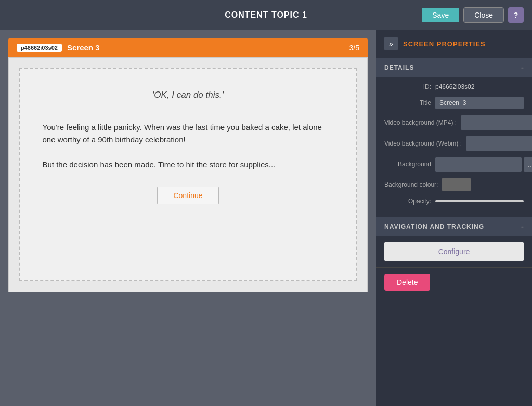 The image size is (532, 406). Describe the element at coordinates (408, 87) in the screenshot. I see `id-label: ID:` at that location.